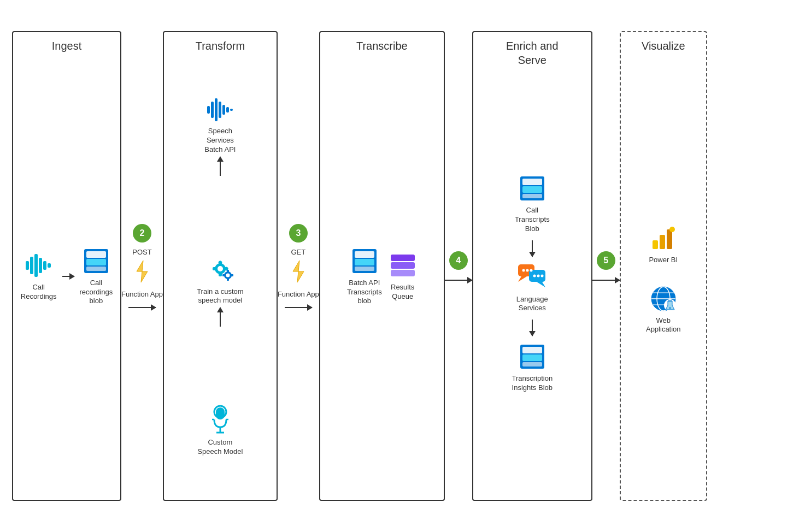  What do you see at coordinates (220, 419) in the screenshot?
I see `microphone-icon` at bounding box center [220, 419].